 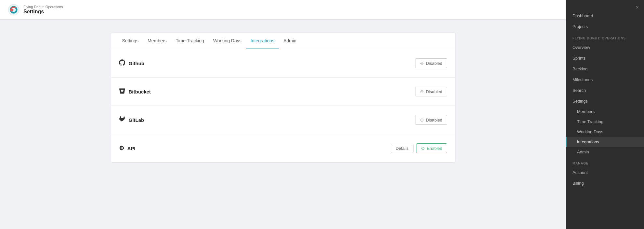 What do you see at coordinates (132, 120) in the screenshot?
I see `integration-name-gitlab: GitLab` at bounding box center [132, 120].